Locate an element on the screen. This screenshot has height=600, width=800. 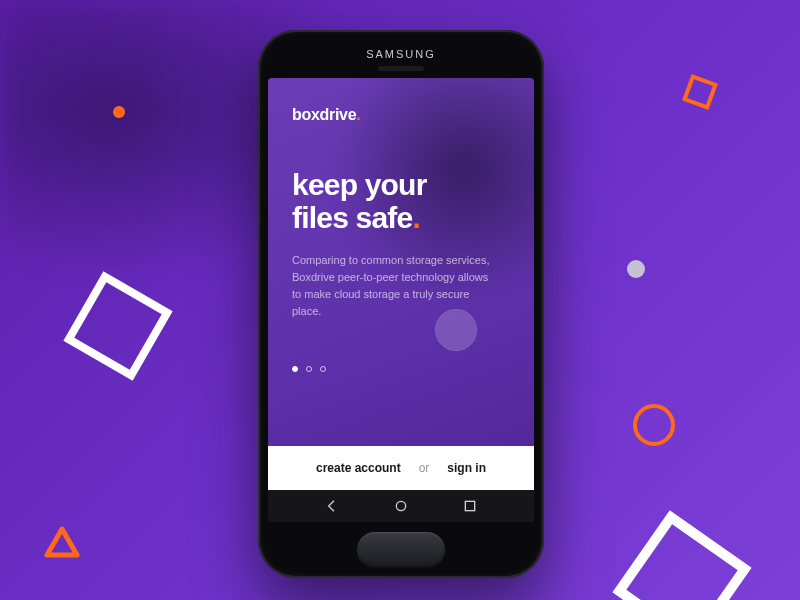
or-separator: or is located at coordinates (424, 468).